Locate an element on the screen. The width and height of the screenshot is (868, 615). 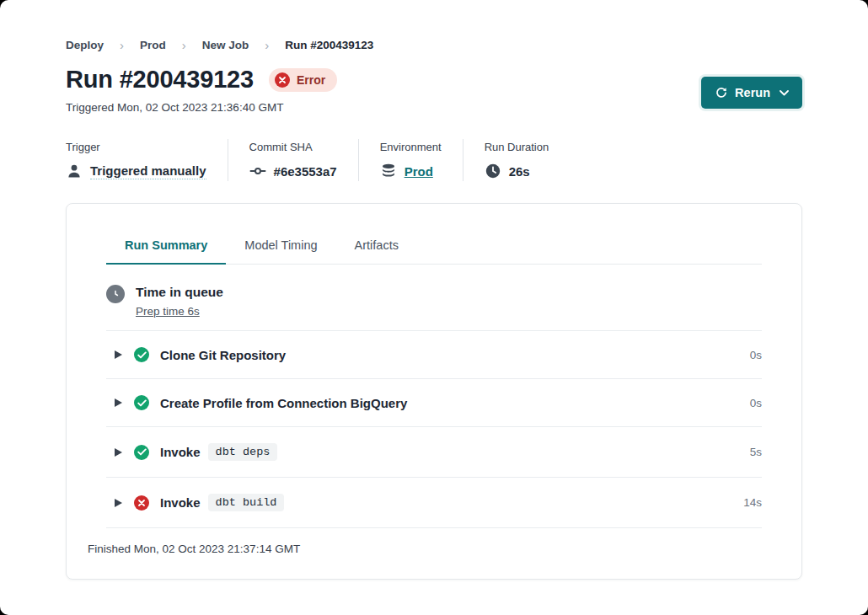
database-icon is located at coordinates (388, 171).